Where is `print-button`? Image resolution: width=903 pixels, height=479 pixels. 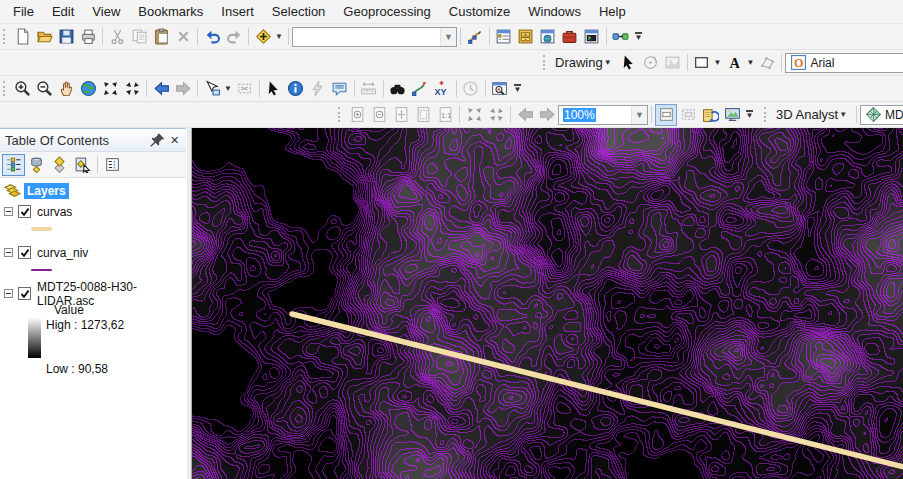
print-button is located at coordinates (88, 37).